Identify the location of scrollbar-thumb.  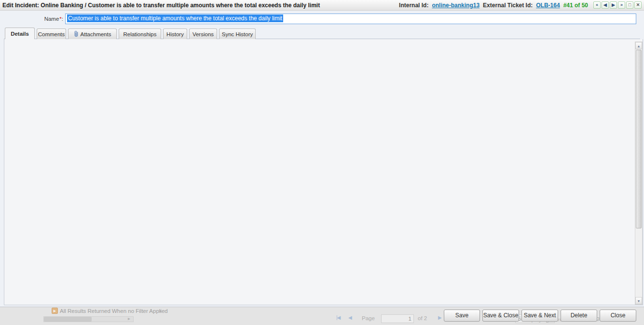
(639, 139).